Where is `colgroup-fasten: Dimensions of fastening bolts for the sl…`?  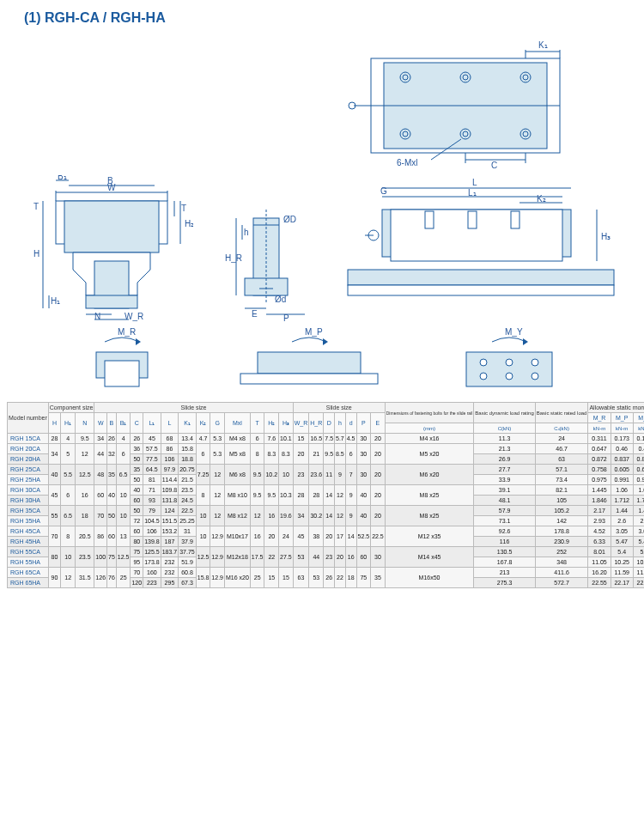
colgroup-fasten: Dimensions of fastening bolts for the sl… is located at coordinates (429, 413).